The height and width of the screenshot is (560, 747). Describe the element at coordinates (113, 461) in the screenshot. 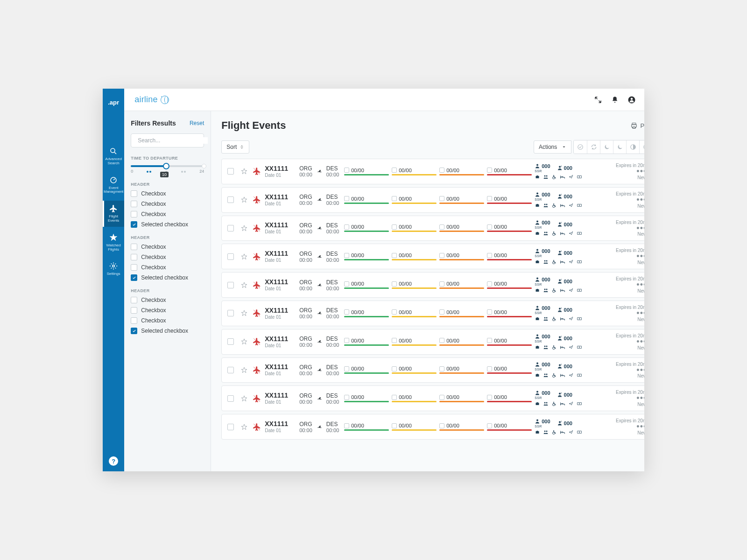

I see `help-button: ?` at that location.